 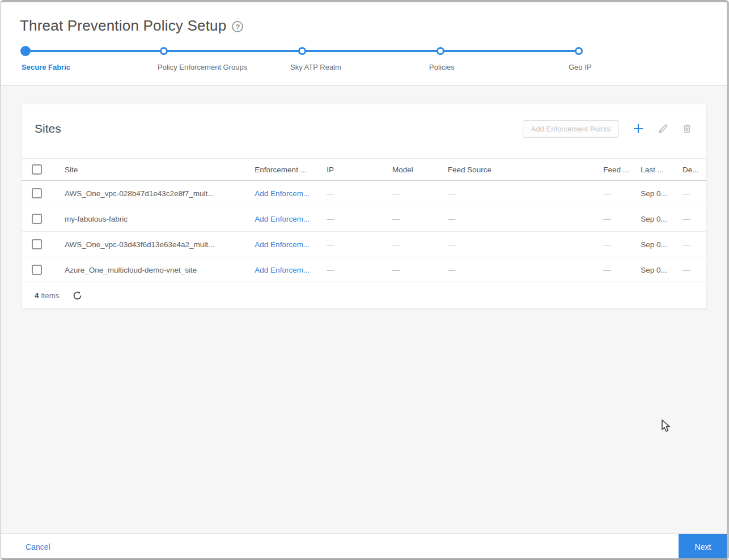 What do you see at coordinates (703, 547) in the screenshot?
I see `next-button: Next` at bounding box center [703, 547].